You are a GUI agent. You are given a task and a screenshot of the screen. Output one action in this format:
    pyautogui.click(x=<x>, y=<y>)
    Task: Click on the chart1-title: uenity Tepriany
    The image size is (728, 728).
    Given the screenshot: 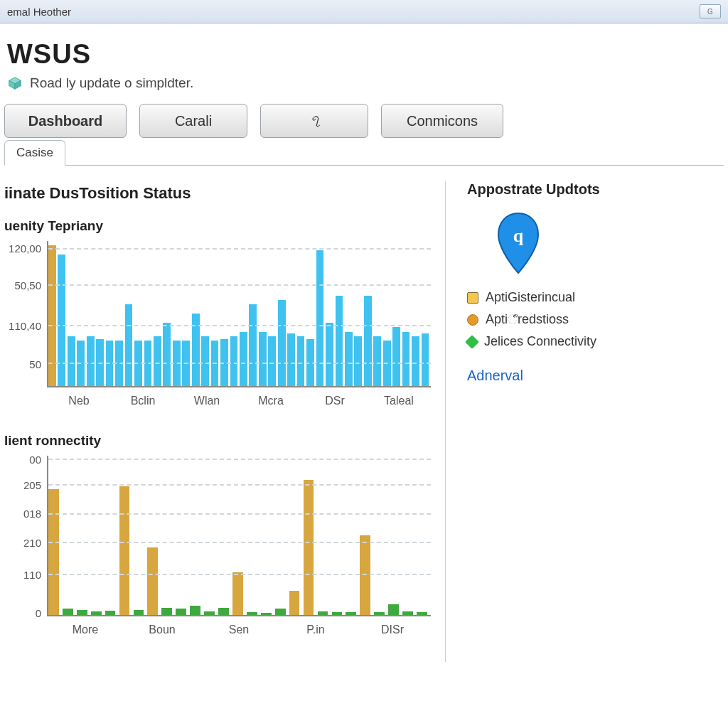 What is the action you would take?
    pyautogui.click(x=225, y=226)
    